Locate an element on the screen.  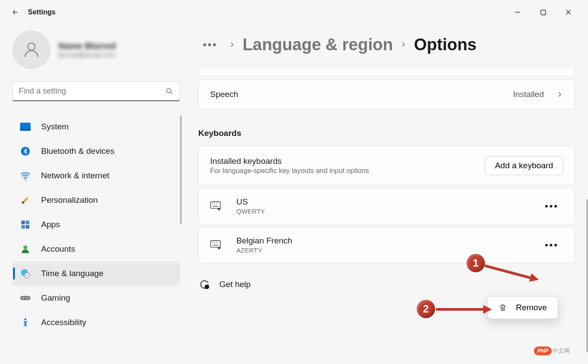
sidebar-item-apps: Apps is located at coordinates (96, 225).